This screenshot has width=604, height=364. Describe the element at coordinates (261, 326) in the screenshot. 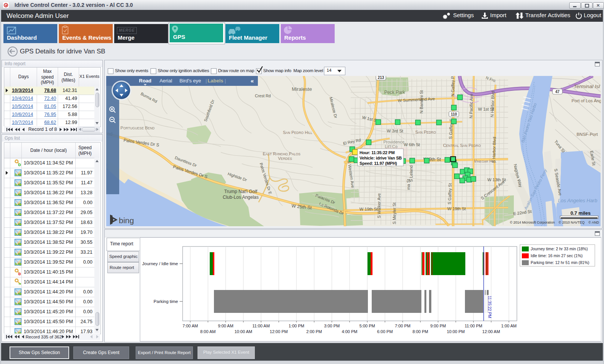

I see `svg-text: 11:00 AM` at that location.